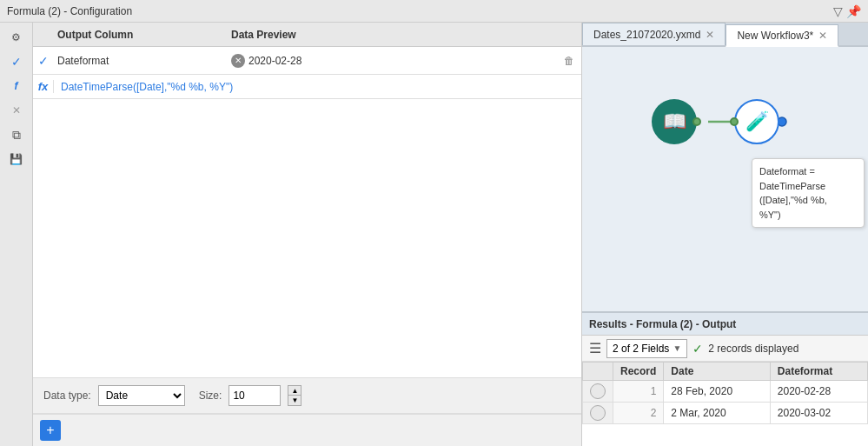 Image resolution: width=868 pixels, height=446 pixels. What do you see at coordinates (847, 11) in the screenshot?
I see `title-bar-right: ▽ 📌` at bounding box center [847, 11].